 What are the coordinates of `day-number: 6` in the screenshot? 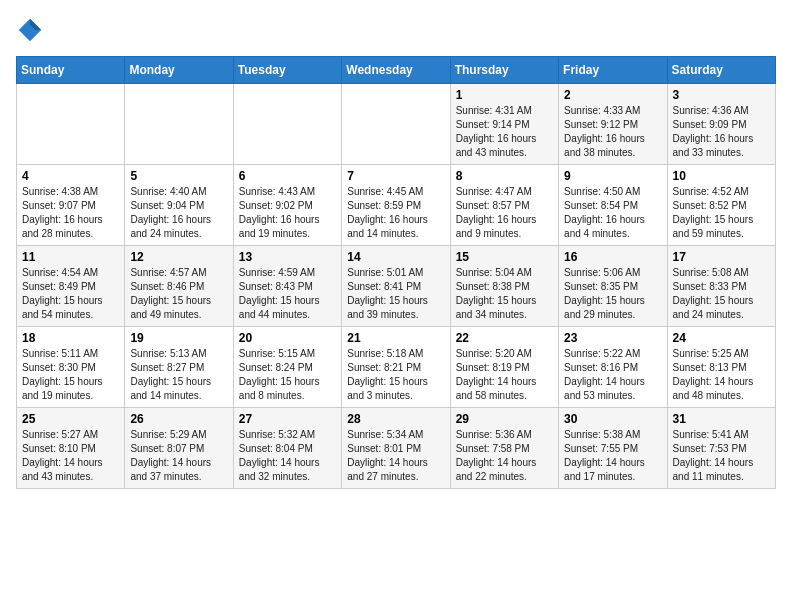 It's located at (288, 176).